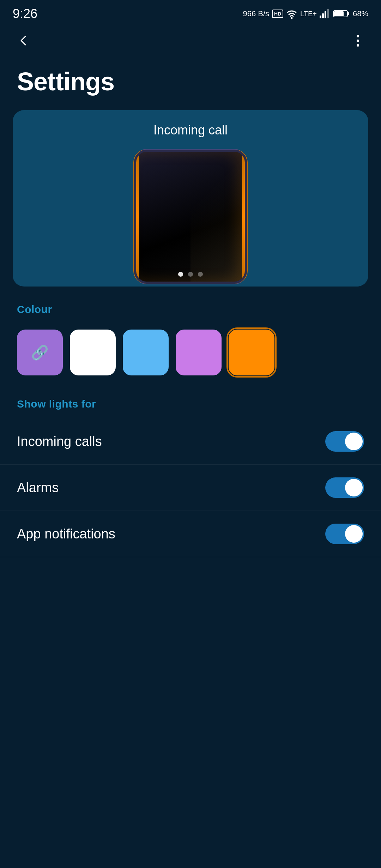 The width and height of the screenshot is (381, 868). Describe the element at coordinates (138, 217) in the screenshot. I see `phone-left-glow` at that location.